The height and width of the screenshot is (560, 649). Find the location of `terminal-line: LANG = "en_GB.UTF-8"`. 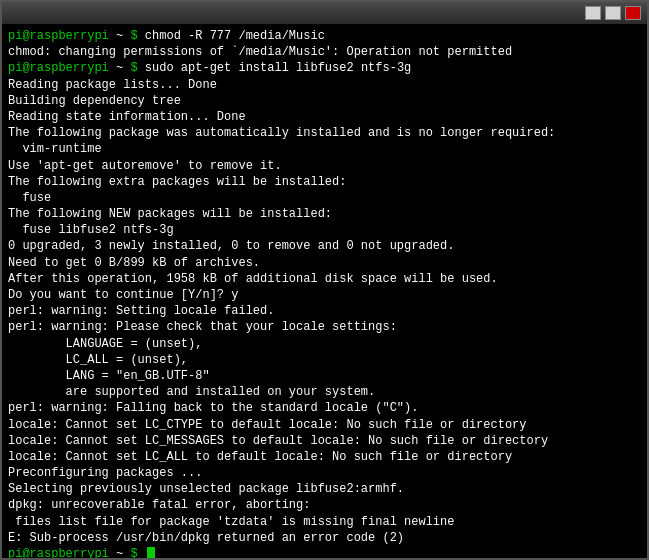

terminal-line: LANG = "en_GB.UTF-8" is located at coordinates (324, 376).